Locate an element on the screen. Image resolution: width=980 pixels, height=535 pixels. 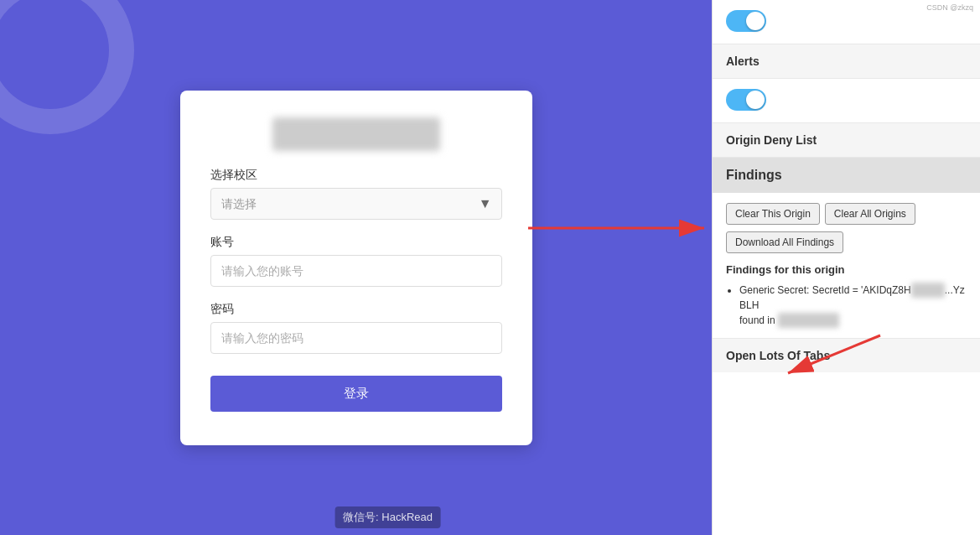
download-row: Download All Findings is located at coordinates (847, 247).